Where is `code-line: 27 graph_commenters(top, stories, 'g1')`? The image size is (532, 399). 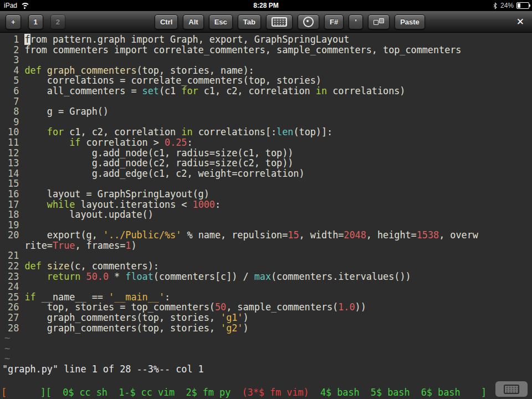 code-line: 27 graph_commenters(top, stories, 'g1') is located at coordinates (267, 318).